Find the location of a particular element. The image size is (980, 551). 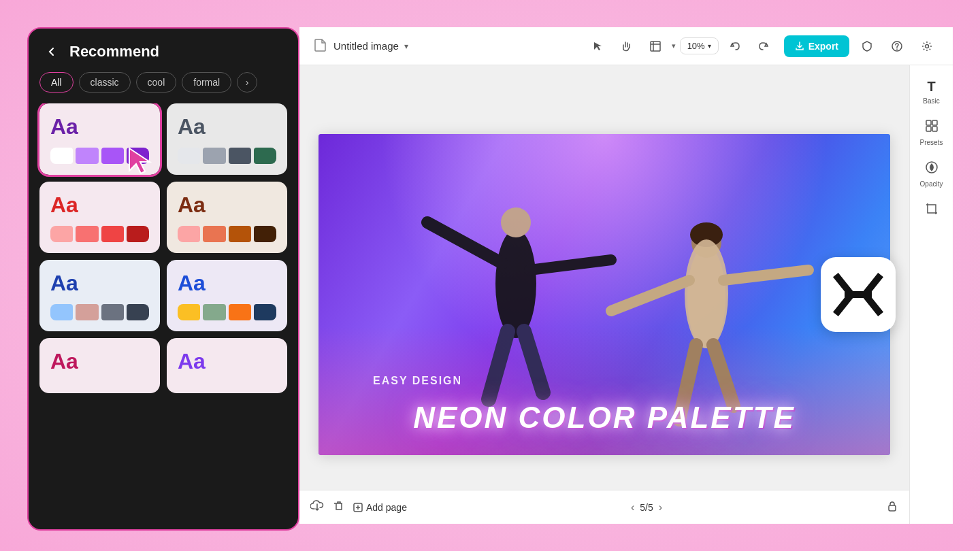

right-panel-basic-label: Basic is located at coordinates (931, 101).